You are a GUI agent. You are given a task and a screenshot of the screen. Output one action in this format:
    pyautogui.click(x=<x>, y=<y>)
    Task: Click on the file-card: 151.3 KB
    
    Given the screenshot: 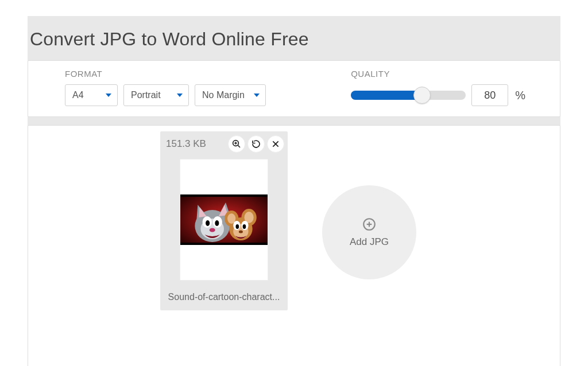 What is the action you would take?
    pyautogui.click(x=224, y=221)
    